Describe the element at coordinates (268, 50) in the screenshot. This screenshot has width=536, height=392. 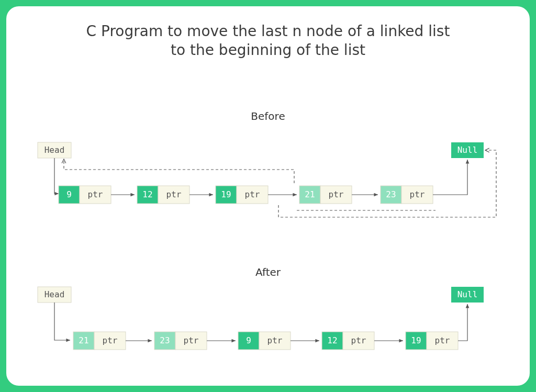
I see `title-line-2: to the beginning of the list` at that location.